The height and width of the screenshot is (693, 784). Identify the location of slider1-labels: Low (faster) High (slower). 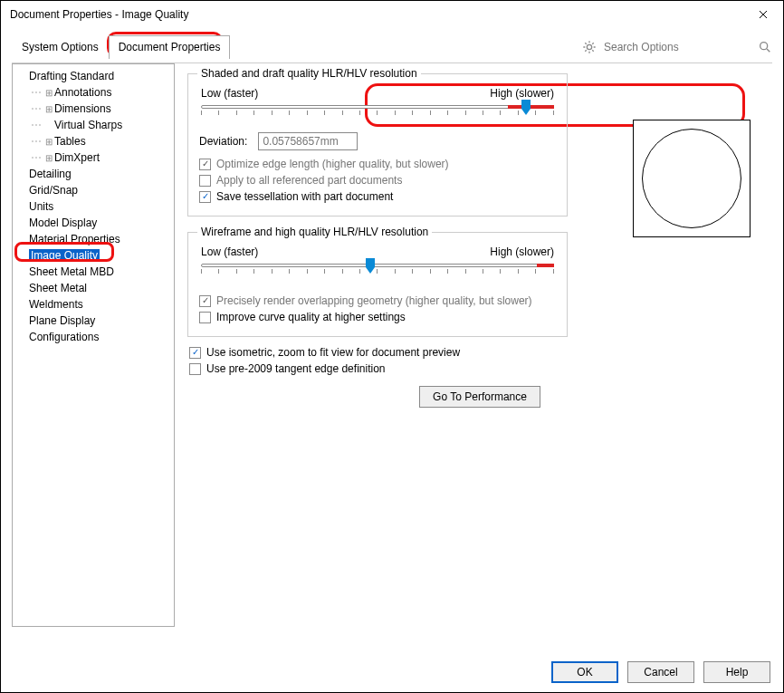
(378, 92).